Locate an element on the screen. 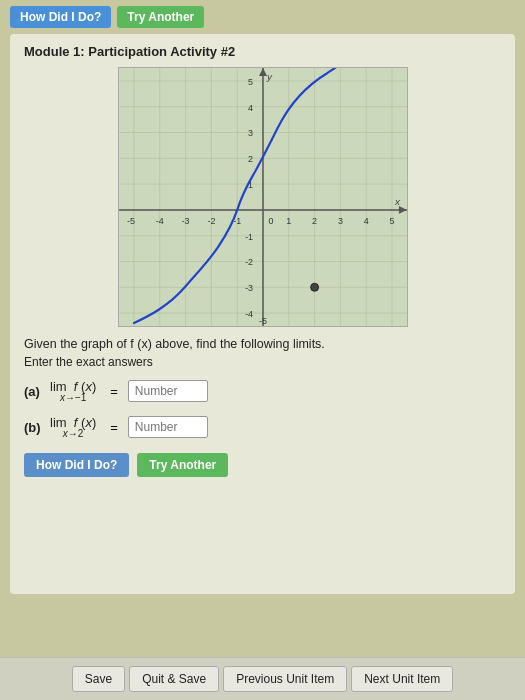  how-did-i-do-top-button: How Did I Do? is located at coordinates (60, 17).